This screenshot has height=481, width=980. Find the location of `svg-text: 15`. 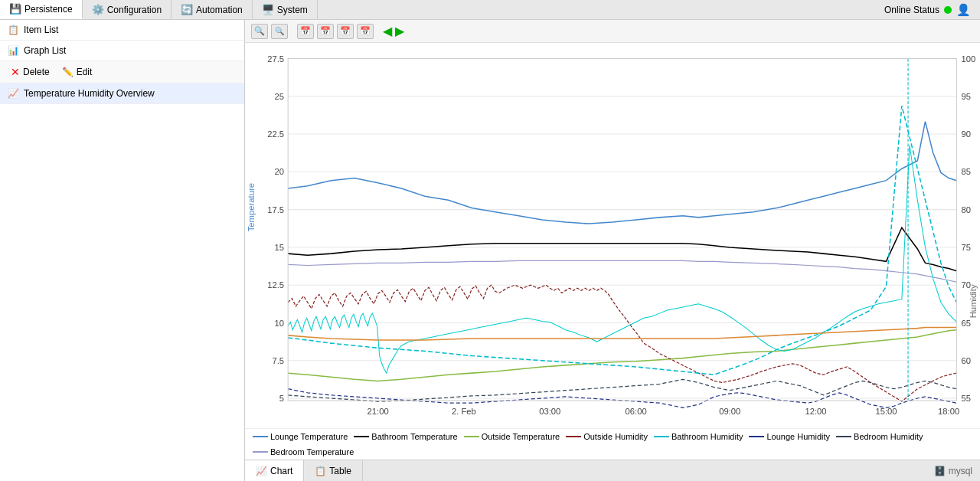

svg-text: 15 is located at coordinates (279, 247).